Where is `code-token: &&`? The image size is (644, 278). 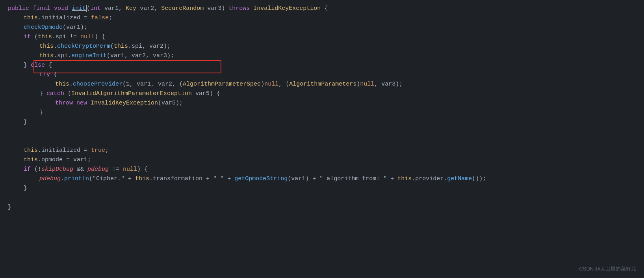
code-token: && is located at coordinates (80, 170).